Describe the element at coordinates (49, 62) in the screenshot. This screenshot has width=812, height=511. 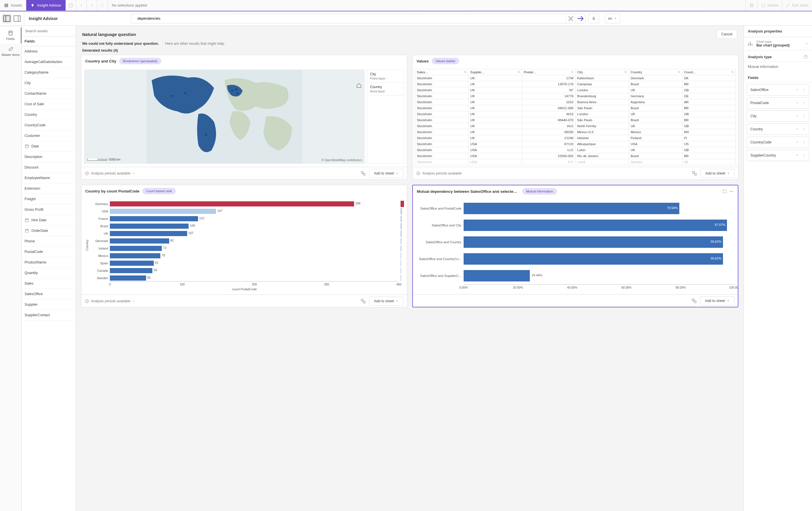
I see `field-item: AverageCallSatisfaction` at that location.